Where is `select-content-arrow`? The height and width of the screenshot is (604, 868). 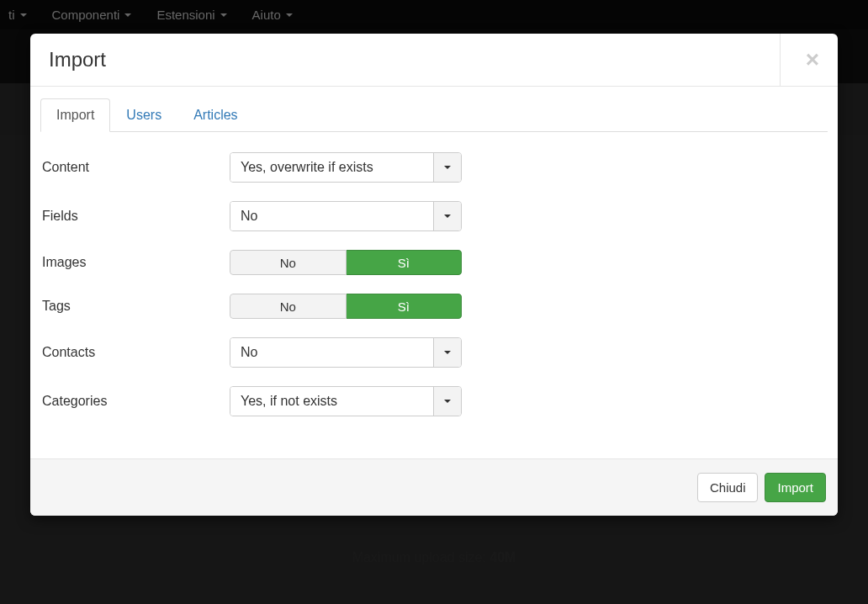 select-content-arrow is located at coordinates (447, 167).